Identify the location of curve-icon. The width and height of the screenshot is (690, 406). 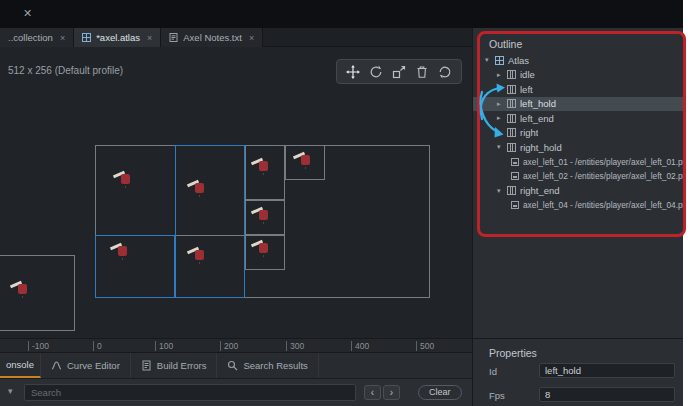
(56, 366).